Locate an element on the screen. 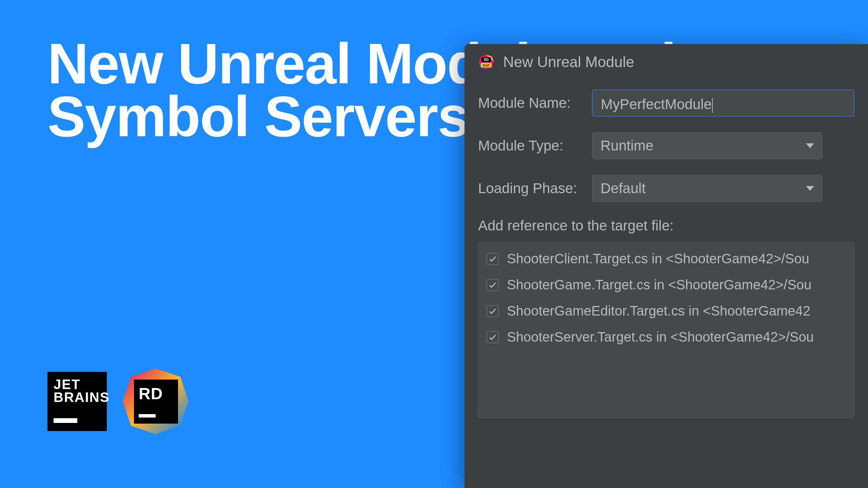 This screenshot has width=868, height=488. dialog-title: New Unreal Module is located at coordinates (569, 62).